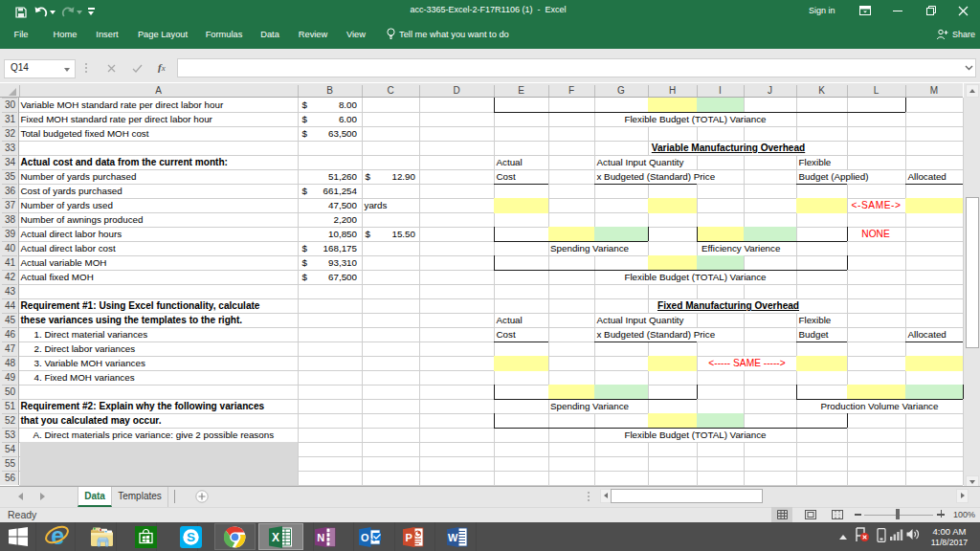  What do you see at coordinates (276, 538) in the screenshot?
I see `svg-text: X` at bounding box center [276, 538].